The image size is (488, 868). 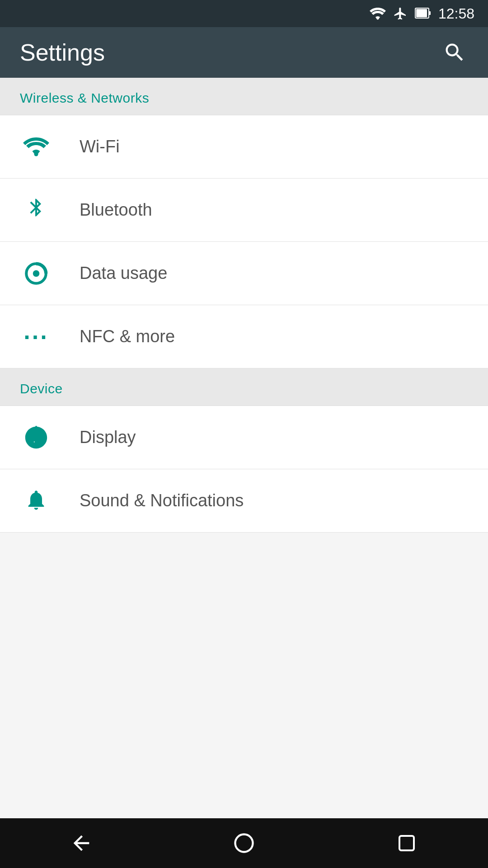 I want to click on home-button, so click(x=244, y=843).